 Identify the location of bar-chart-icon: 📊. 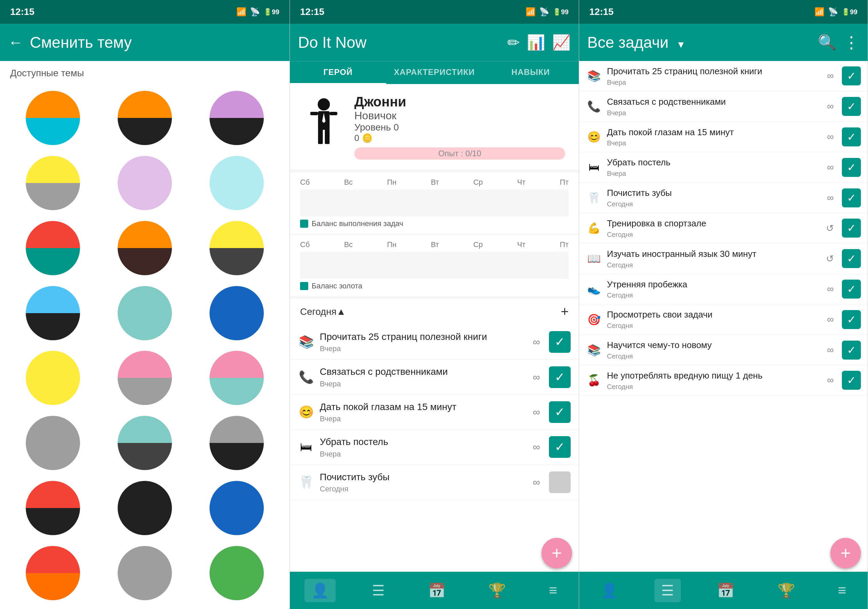
(536, 42).